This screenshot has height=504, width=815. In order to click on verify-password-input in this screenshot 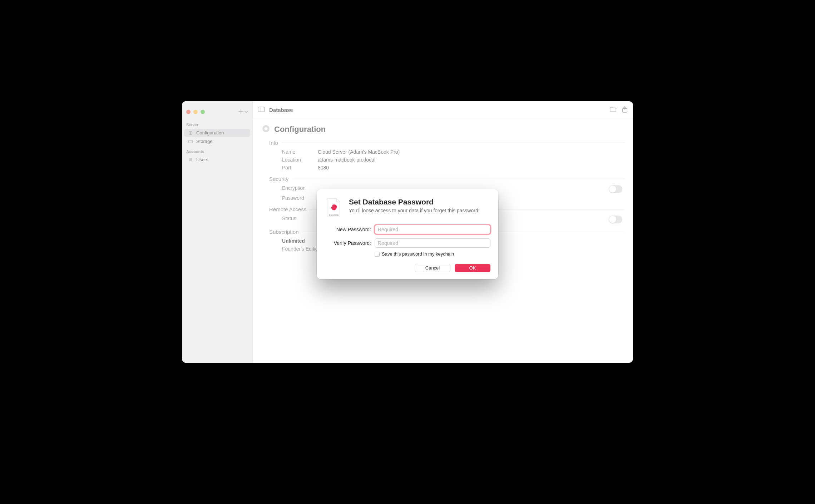, I will do `click(433, 243)`.